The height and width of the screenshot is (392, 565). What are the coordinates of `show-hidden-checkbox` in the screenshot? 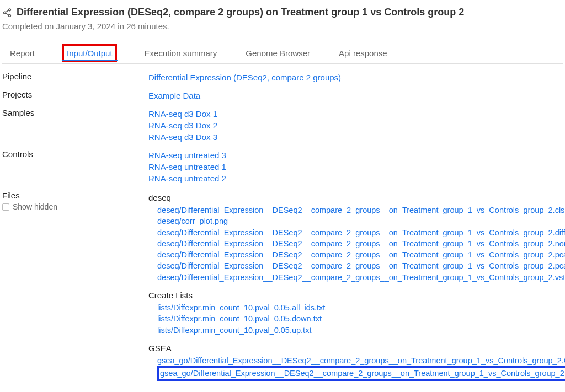 It's located at (6, 207).